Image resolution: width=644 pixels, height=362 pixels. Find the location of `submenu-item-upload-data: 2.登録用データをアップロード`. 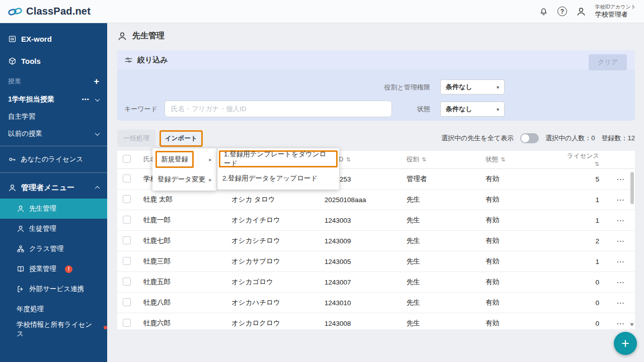

submenu-item-upload-data: 2.登録用データをアップロード is located at coordinates (278, 178).